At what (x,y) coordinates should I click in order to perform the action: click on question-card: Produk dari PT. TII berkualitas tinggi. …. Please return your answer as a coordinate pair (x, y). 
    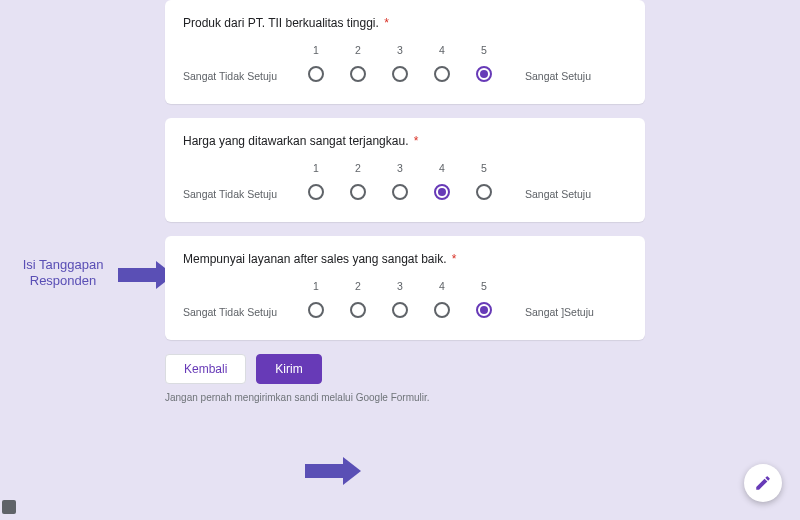
    Looking at the image, I should click on (405, 52).